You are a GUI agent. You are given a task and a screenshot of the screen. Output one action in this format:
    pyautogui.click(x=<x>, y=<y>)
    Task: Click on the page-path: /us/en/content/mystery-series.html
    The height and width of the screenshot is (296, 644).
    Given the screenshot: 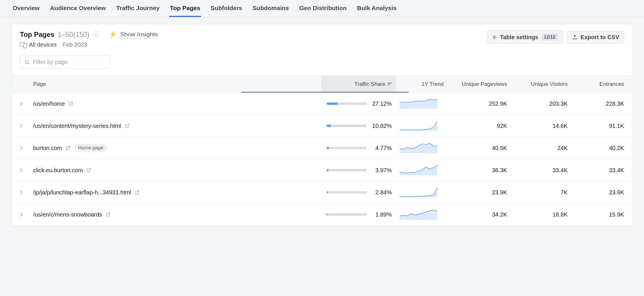 What is the action you would take?
    pyautogui.click(x=77, y=126)
    